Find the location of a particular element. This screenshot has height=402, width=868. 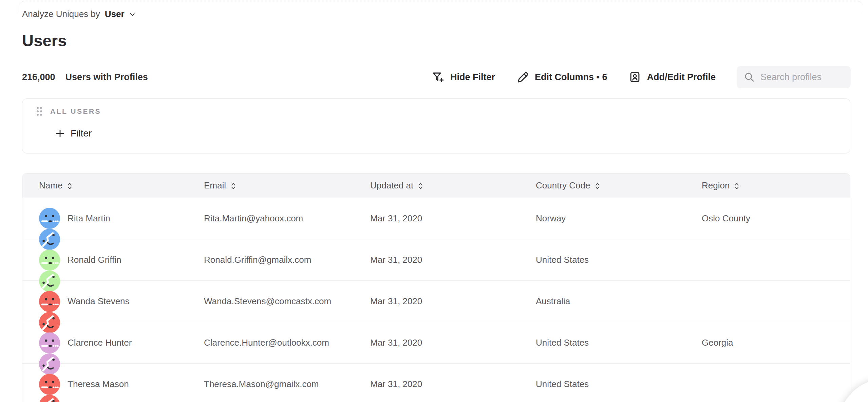

profile-badge-icon is located at coordinates (635, 77).